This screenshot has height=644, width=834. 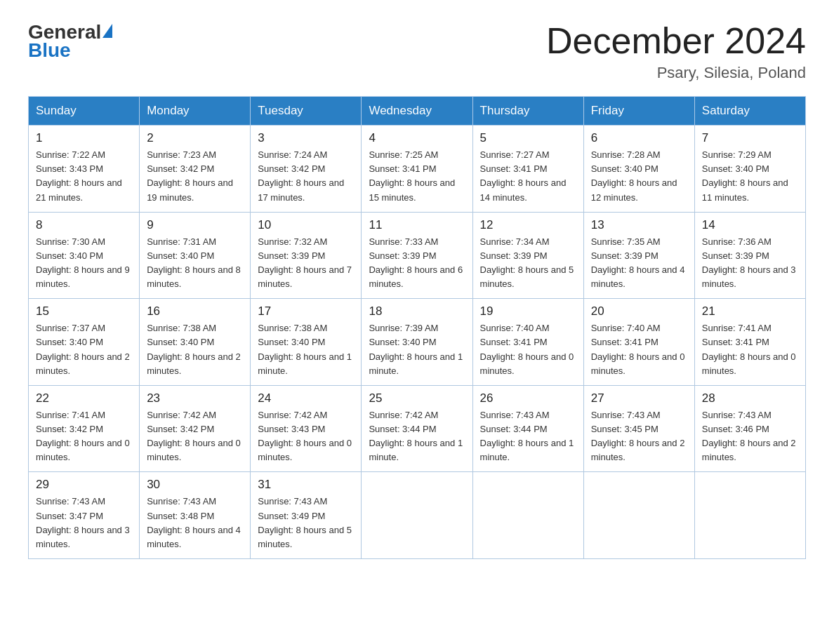 I want to click on day-info: Sunrise: 7:31 AMSunset: 3:40 PMDaylight:…, so click(x=195, y=264).